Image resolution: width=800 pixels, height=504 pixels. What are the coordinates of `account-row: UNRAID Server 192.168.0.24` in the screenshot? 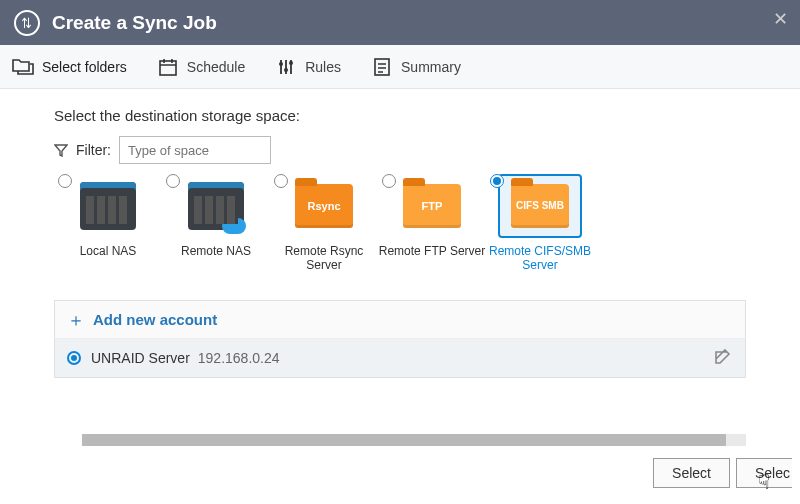 It's located at (400, 358).